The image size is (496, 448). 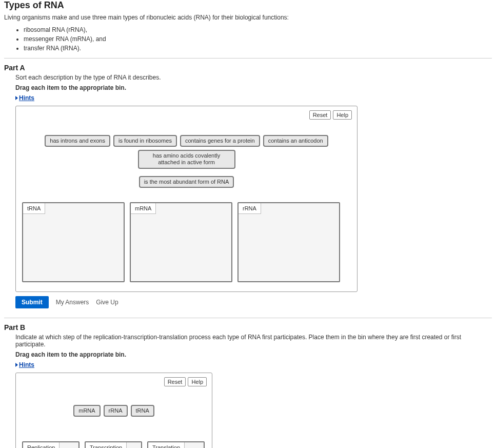 I want to click on drag-item: is the most abundant form of RNA, so click(x=187, y=182).